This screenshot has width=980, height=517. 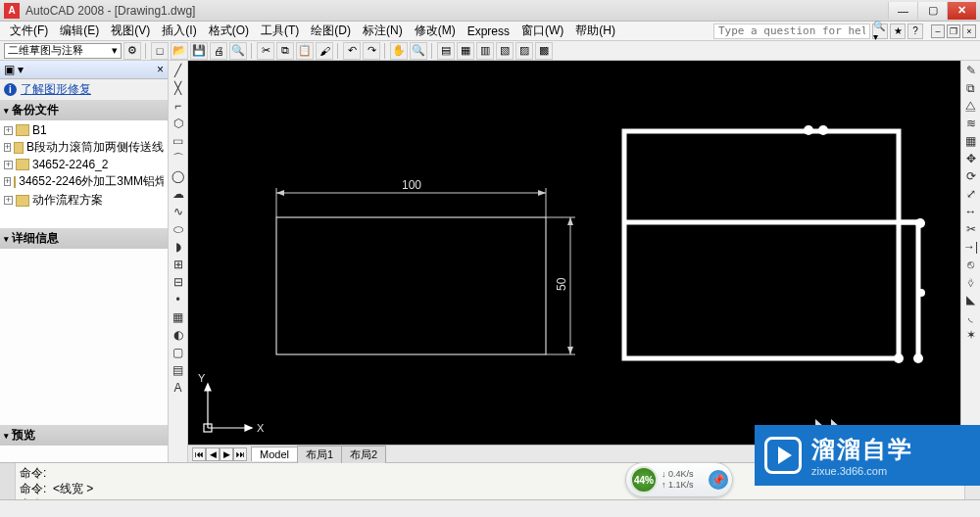 I want to click on preview-header: ▾ 预览, so click(x=84, y=435).